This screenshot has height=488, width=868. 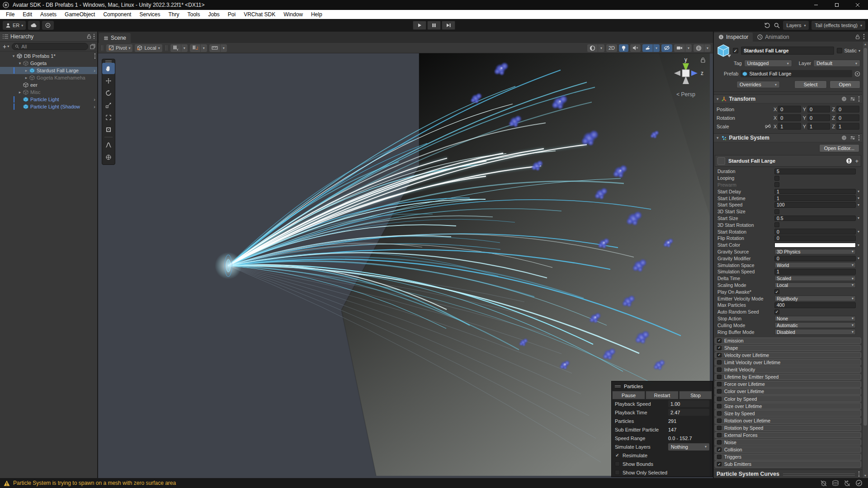 I want to click on kebab-menu-icon, so click(x=859, y=138).